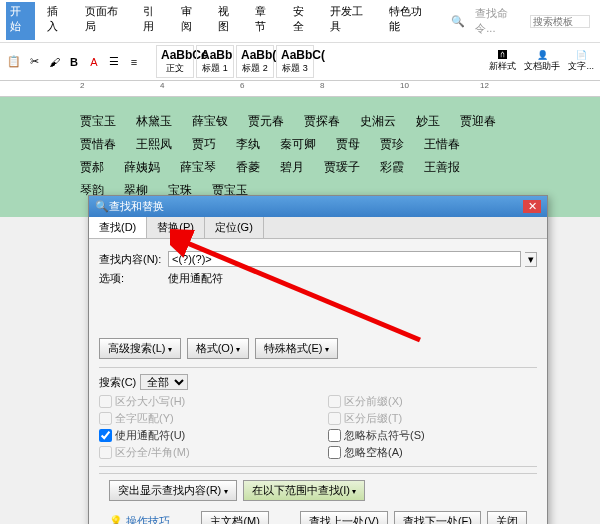  Describe the element at coordinates (204, 402) in the screenshot. I see `check-case: 区分大小写(H)` at that location.